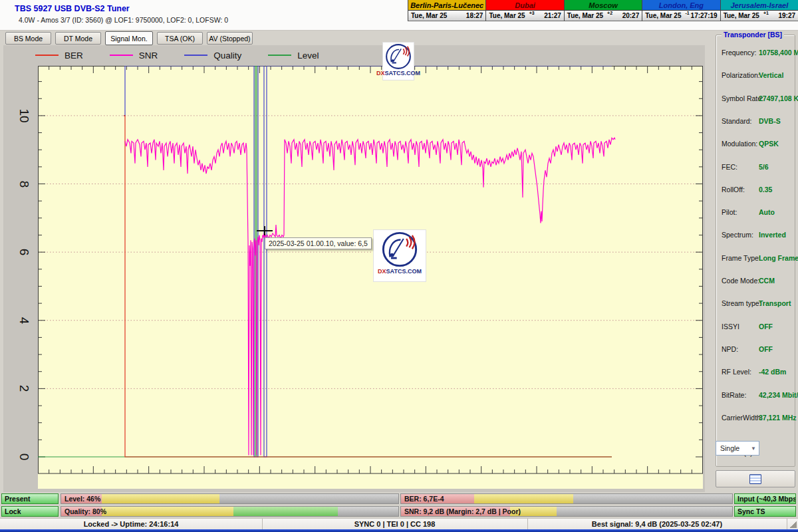 The height and width of the screenshot is (532, 798). What do you see at coordinates (755, 479) in the screenshot?
I see `save-icon` at bounding box center [755, 479].